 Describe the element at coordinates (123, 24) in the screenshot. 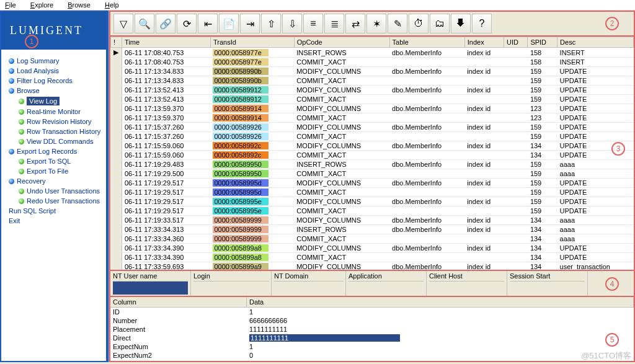

I see `funnel-icon: ▽` at that location.